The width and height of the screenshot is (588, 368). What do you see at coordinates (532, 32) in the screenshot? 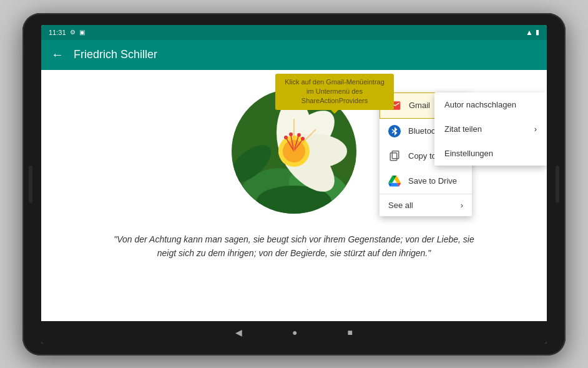
I see `status-bar-right: ▲ ▮` at bounding box center [532, 32].